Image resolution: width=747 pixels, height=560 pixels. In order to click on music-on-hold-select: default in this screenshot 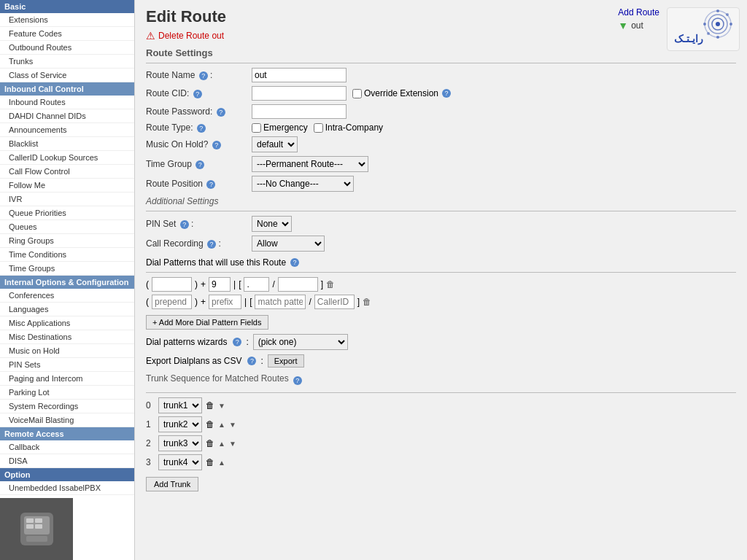, I will do `click(274, 144)`.